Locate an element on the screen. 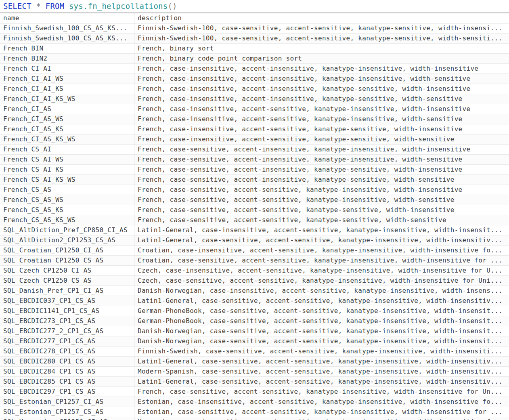 The image size is (509, 420). table-row: French_CI_AI_WSFrench, case-insensitive,… is located at coordinates (254, 79).